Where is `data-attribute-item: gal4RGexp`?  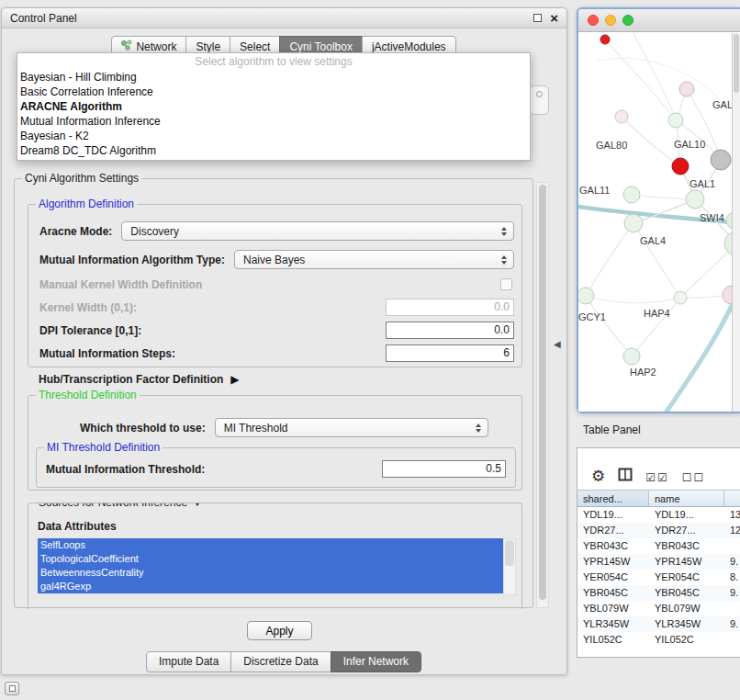 data-attribute-item: gal4RGexp is located at coordinates (270, 586).